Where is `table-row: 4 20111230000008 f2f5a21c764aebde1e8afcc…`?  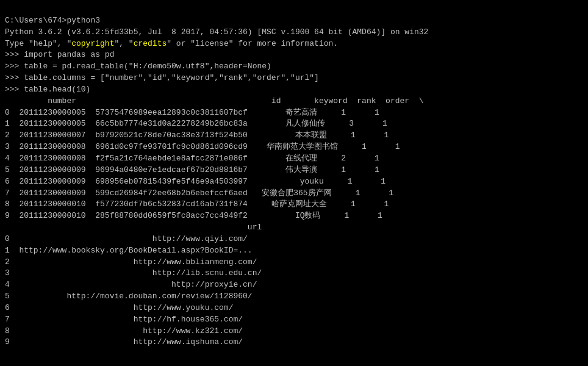
table-row: 4 20111230000008 f2f5a21c764aebde1e8afcc… is located at coordinates (192, 159).